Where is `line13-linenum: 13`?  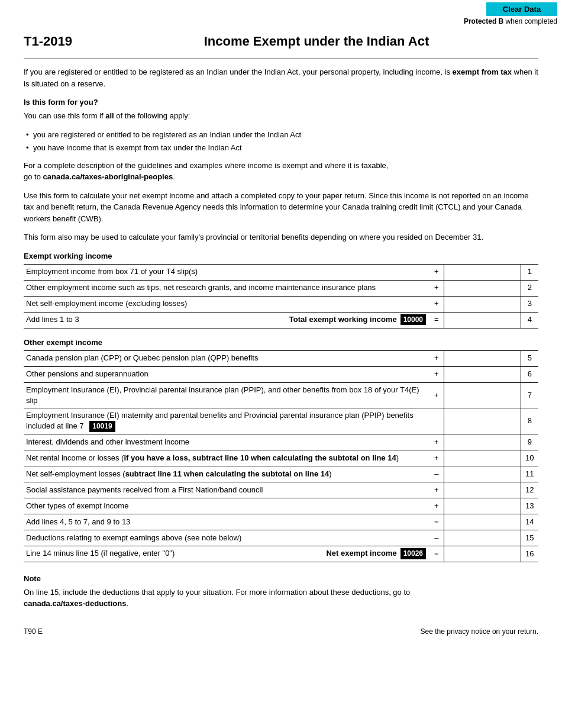
line13-linenum: 13 is located at coordinates (529, 505).